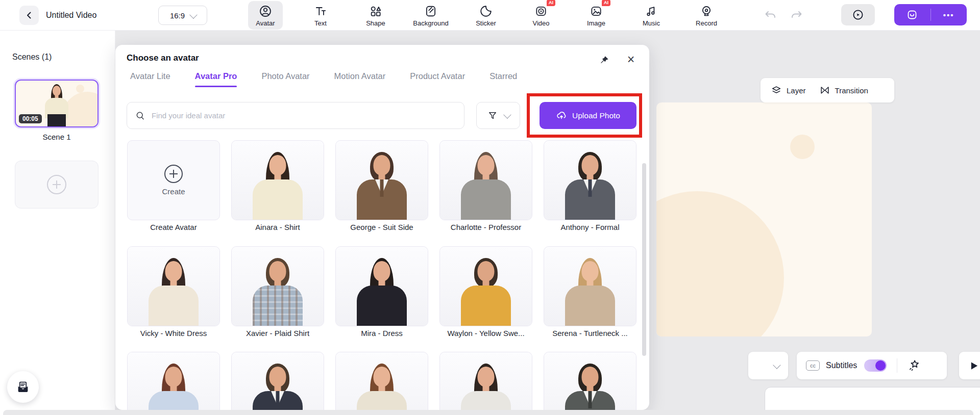  Describe the element at coordinates (706, 11) in the screenshot. I see `record-icon` at that location.